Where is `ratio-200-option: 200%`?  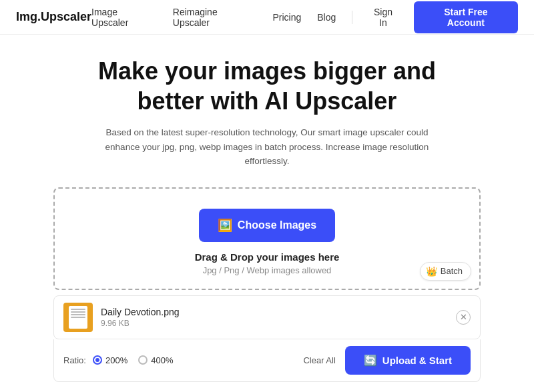 ratio-200-option: 200% is located at coordinates (110, 360).